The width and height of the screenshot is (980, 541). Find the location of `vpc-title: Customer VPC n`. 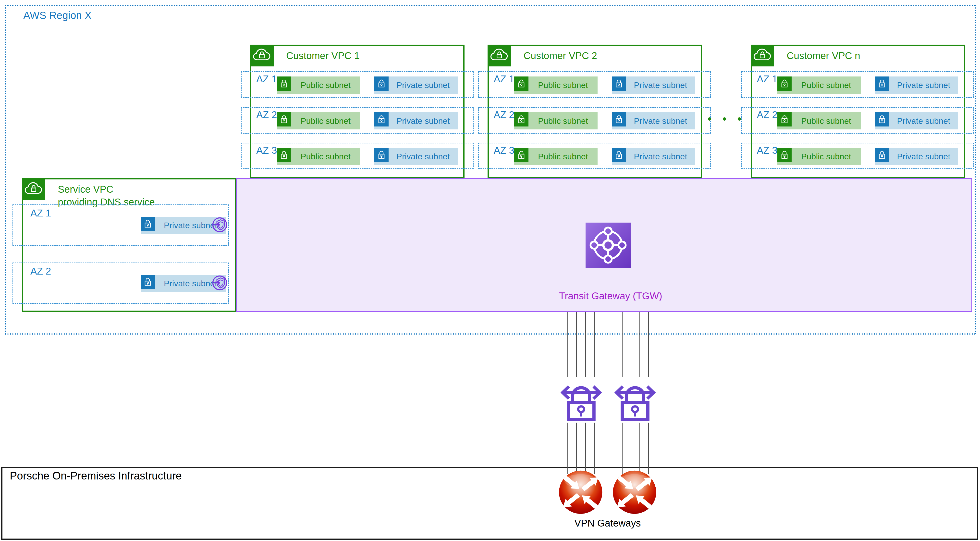

vpc-title: Customer VPC n is located at coordinates (823, 56).